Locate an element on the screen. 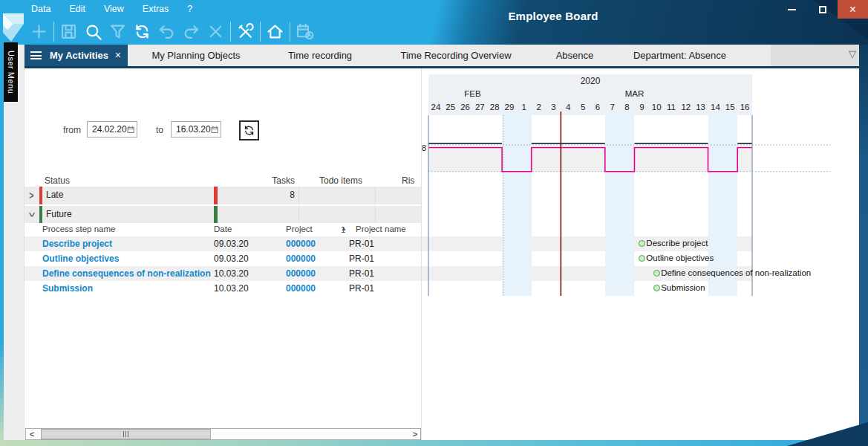  expand-icon: > is located at coordinates (31, 196).